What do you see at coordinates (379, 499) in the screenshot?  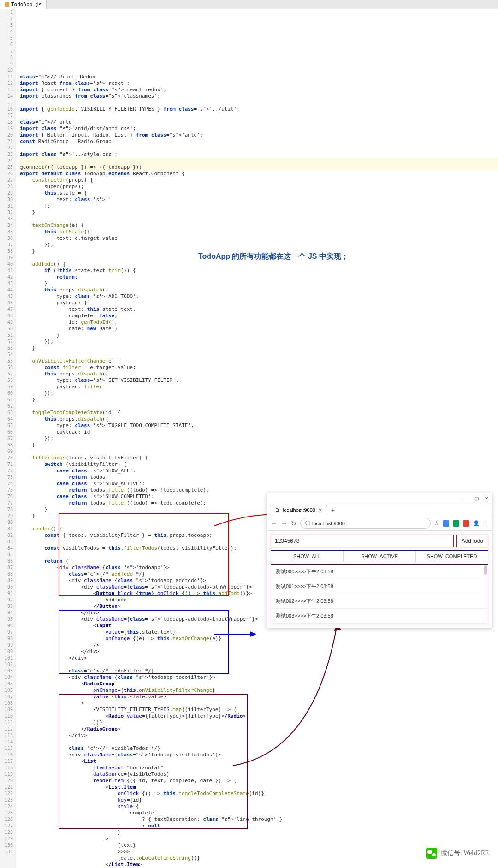 I see `browser-titlebar: — ▢ ✕` at bounding box center [379, 499].